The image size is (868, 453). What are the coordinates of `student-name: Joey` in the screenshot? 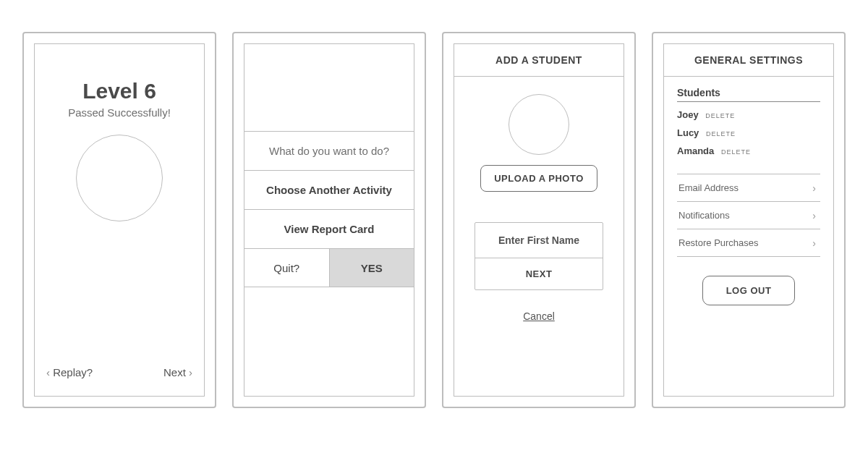 It's located at (688, 114).